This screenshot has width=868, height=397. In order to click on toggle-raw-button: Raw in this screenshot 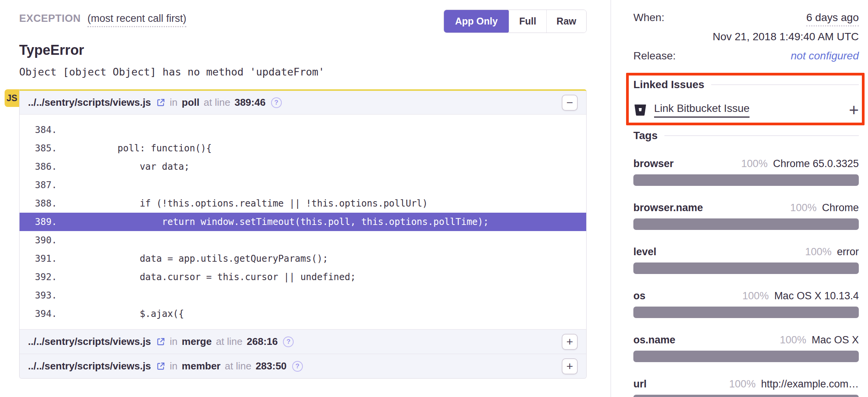, I will do `click(566, 21)`.